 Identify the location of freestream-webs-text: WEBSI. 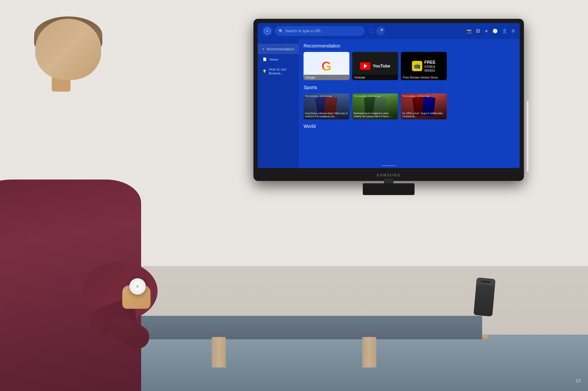
(430, 70).